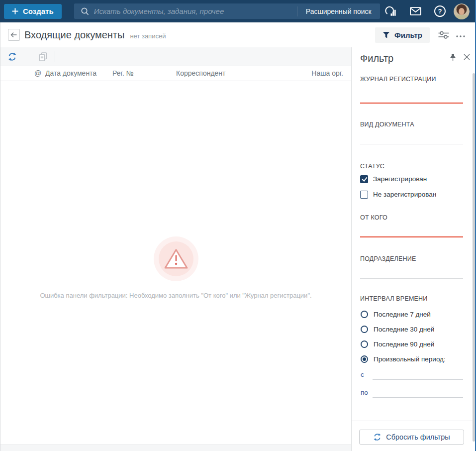  What do you see at coordinates (364, 315) in the screenshot?
I see `radio-7days` at bounding box center [364, 315].